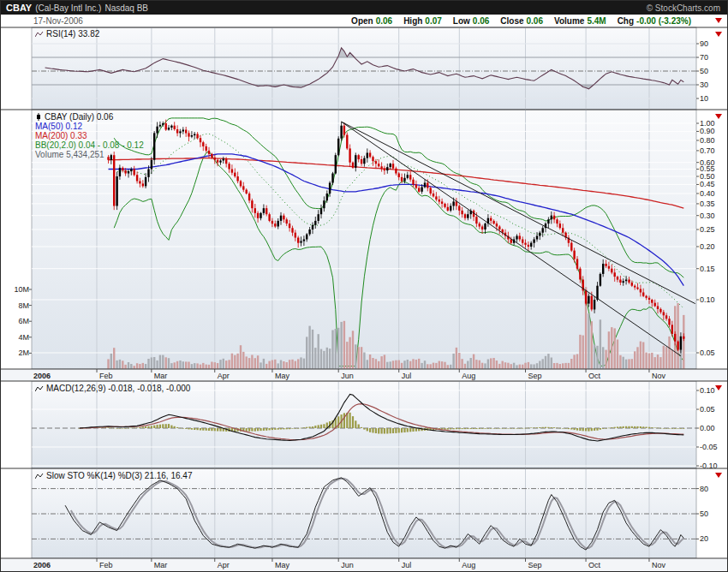  Describe the element at coordinates (378, 514) in the screenshot. I see `sto-d-line` at that location.